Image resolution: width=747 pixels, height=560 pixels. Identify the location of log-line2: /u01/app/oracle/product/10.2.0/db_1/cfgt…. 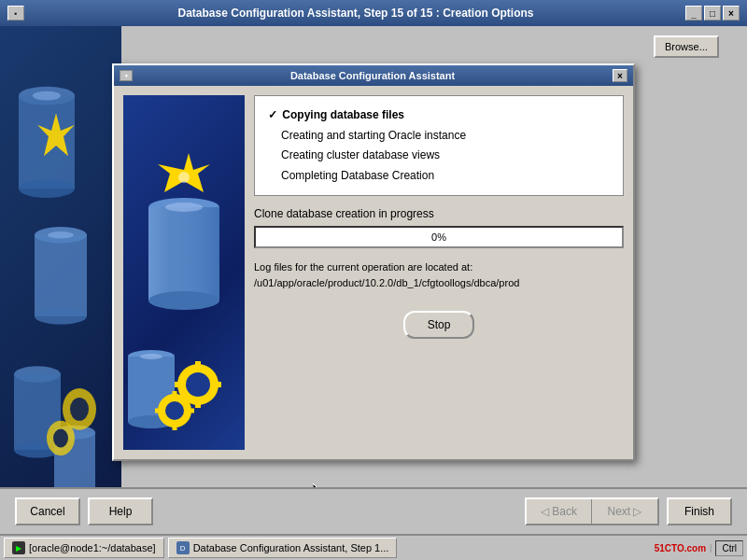
(439, 284).